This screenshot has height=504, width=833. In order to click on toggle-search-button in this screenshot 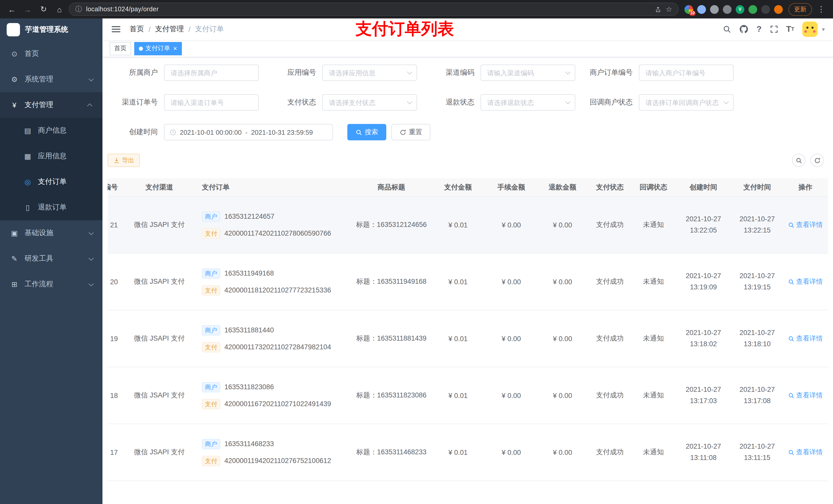, I will do `click(799, 160)`.